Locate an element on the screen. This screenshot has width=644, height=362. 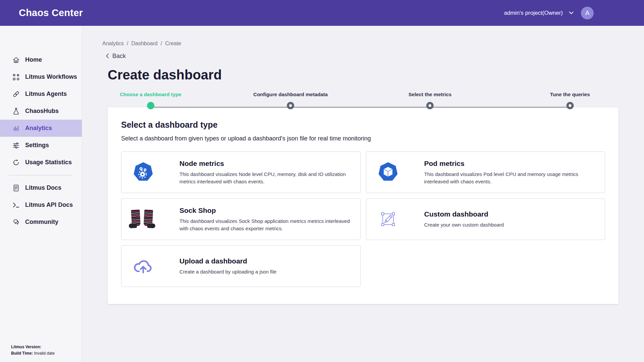
app-header: Chaos Center admin's project(Owner) A is located at coordinates (322, 13).